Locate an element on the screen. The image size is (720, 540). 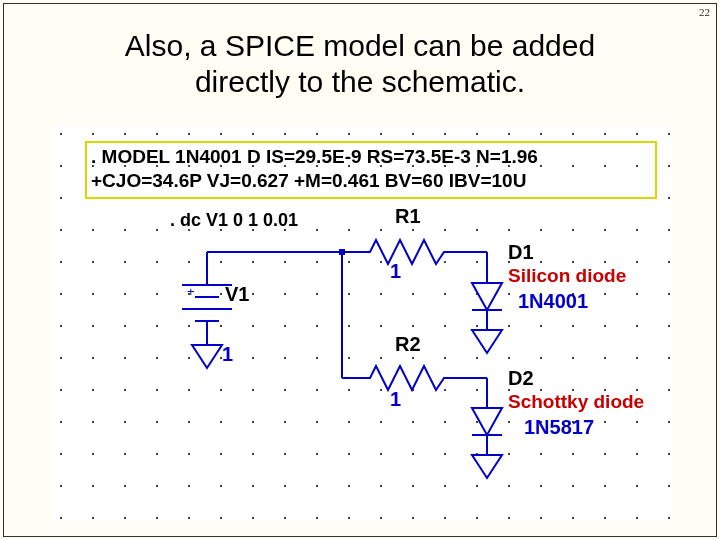
d2-ref: D2 is located at coordinates (521, 378).